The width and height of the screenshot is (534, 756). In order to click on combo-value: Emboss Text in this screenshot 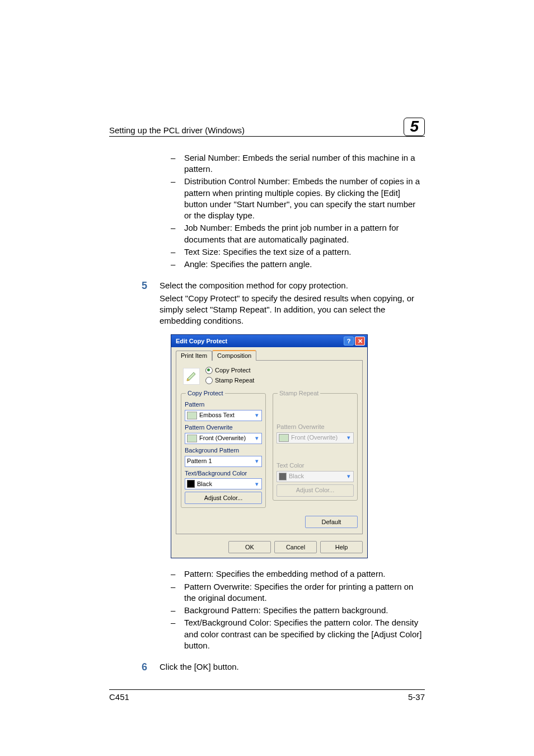, I will do `click(217, 416)`.